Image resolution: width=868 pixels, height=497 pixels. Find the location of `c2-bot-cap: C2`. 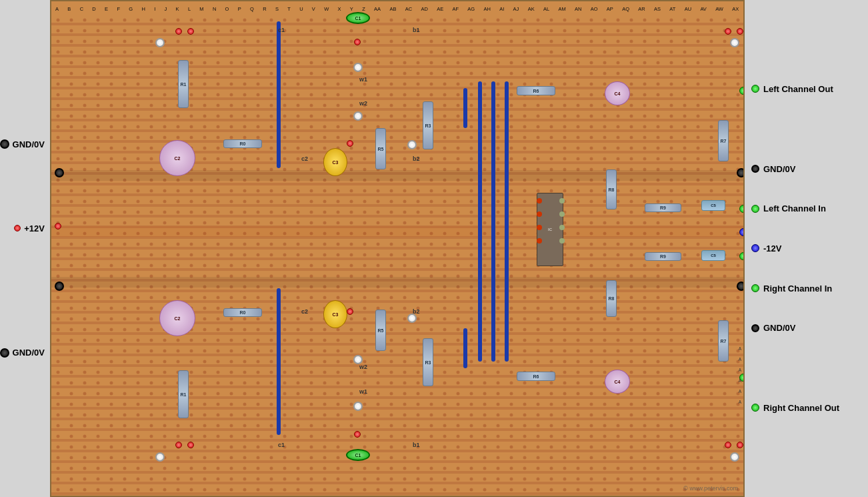

c2-bot-cap: C2 is located at coordinates (177, 318).